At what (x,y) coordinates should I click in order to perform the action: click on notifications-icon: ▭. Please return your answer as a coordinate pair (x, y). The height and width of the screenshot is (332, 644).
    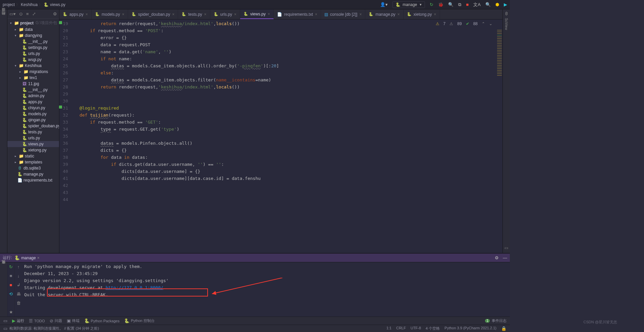
    Looking at the image, I should click on (506, 248).